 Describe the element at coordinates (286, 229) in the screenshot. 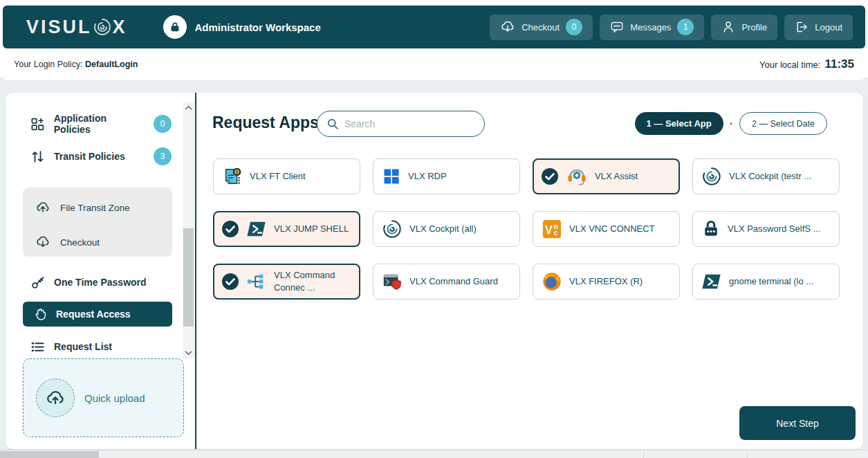

I see `app-card: VLX JUMP SHELL` at that location.